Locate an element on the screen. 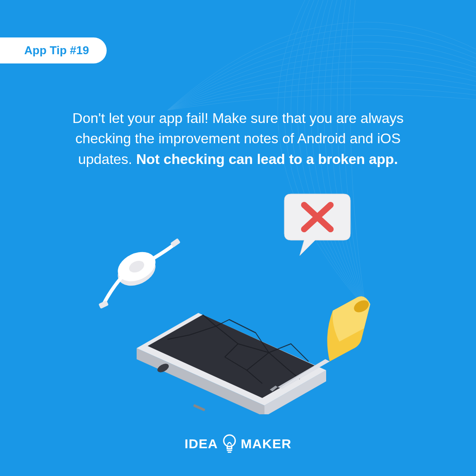 The width and height of the screenshot is (476, 476). lightbulb-icon is located at coordinates (229, 444).